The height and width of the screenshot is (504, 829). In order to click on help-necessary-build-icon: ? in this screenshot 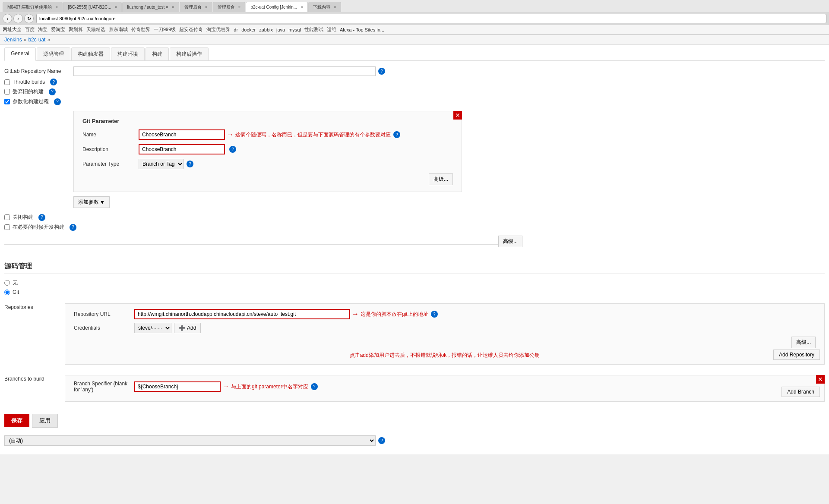, I will do `click(73, 227)`.